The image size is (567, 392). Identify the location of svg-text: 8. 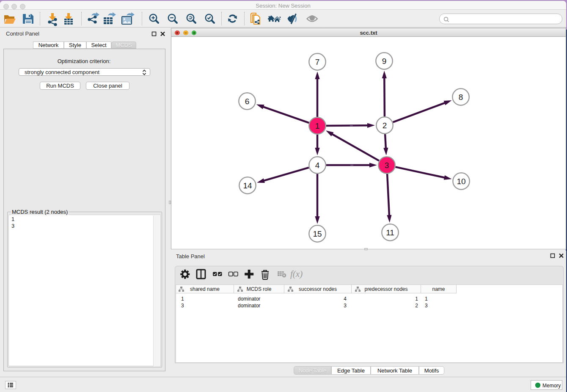
(461, 97).